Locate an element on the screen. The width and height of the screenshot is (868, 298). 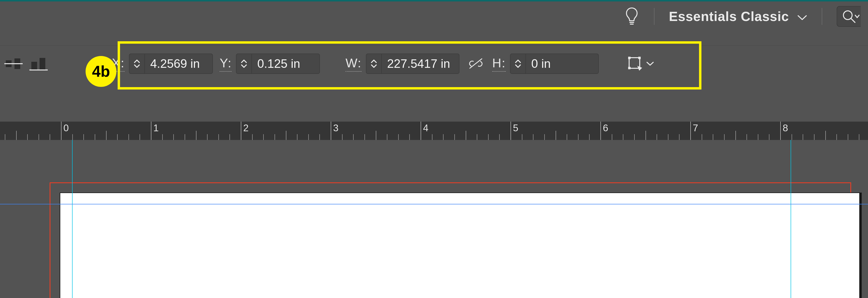
w-stepper is located at coordinates (412, 64).